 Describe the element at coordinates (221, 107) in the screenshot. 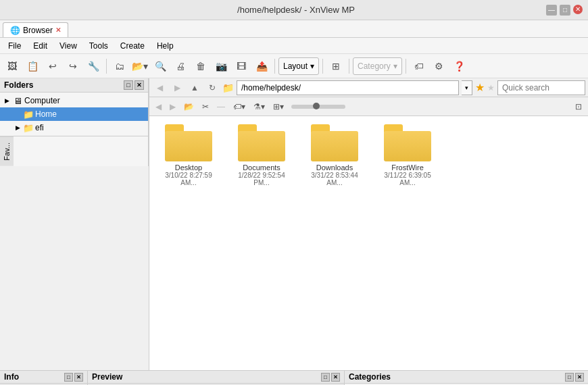

I see `nav-something-btn: —` at that location.